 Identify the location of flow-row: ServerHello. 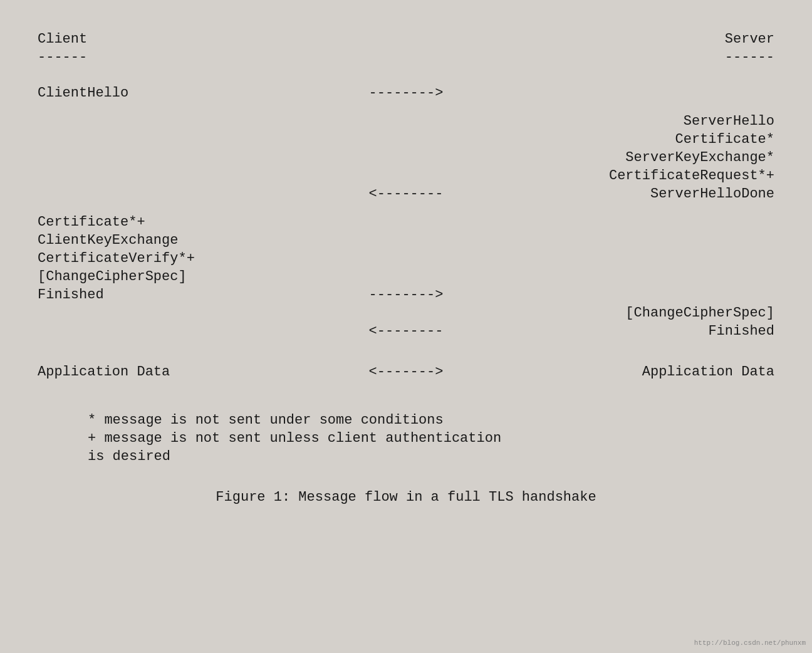
(406, 122).